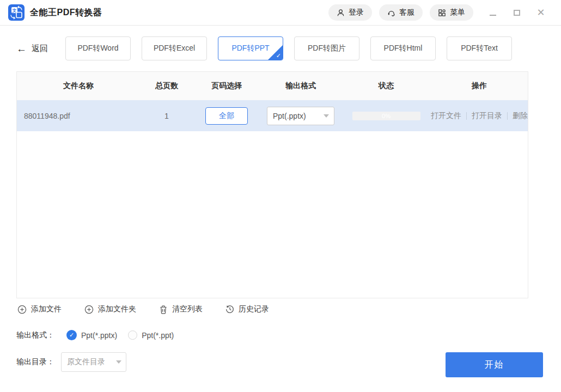 The image size is (561, 392). Describe the element at coordinates (167, 86) in the screenshot. I see `header-total-pages: 总页数` at that location.